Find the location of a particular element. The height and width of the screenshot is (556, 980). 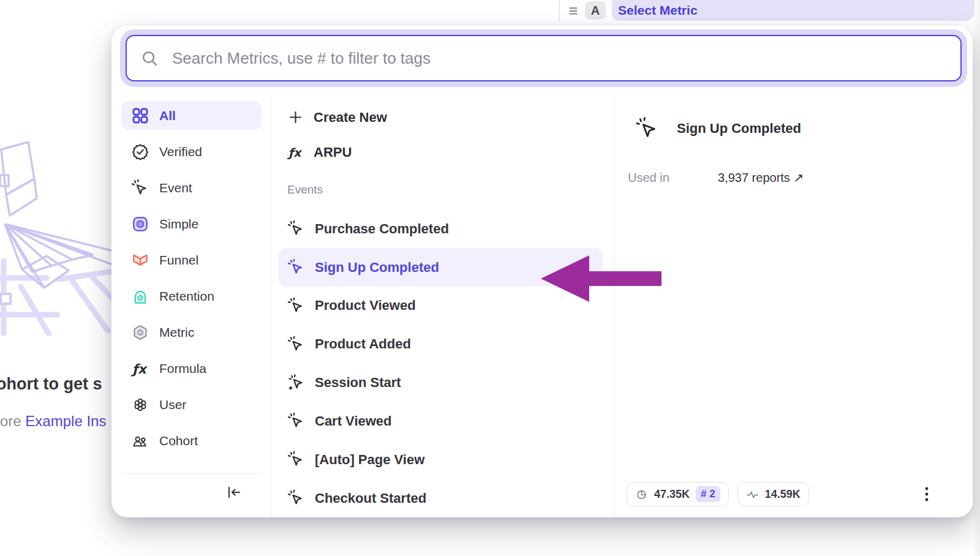

kebab-icon is located at coordinates (927, 494).